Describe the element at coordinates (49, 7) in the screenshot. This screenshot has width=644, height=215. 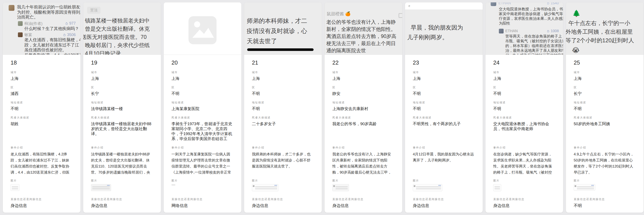
I see `comment-line: 我几十年前就认识的一位胡姓朋友也是因` at that location.